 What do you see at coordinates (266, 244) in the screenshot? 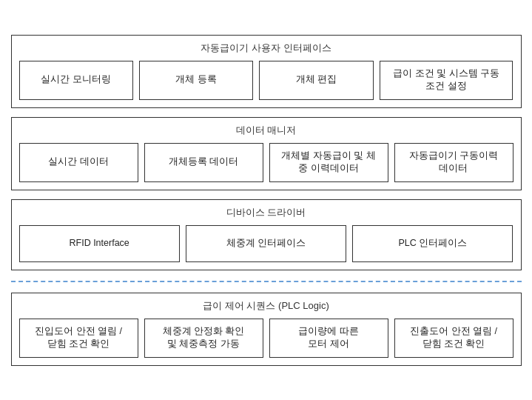
I see `device-driver-boxes: RFID Interface 체중계 인터페이스 PLC 인터페이스` at bounding box center [266, 244].